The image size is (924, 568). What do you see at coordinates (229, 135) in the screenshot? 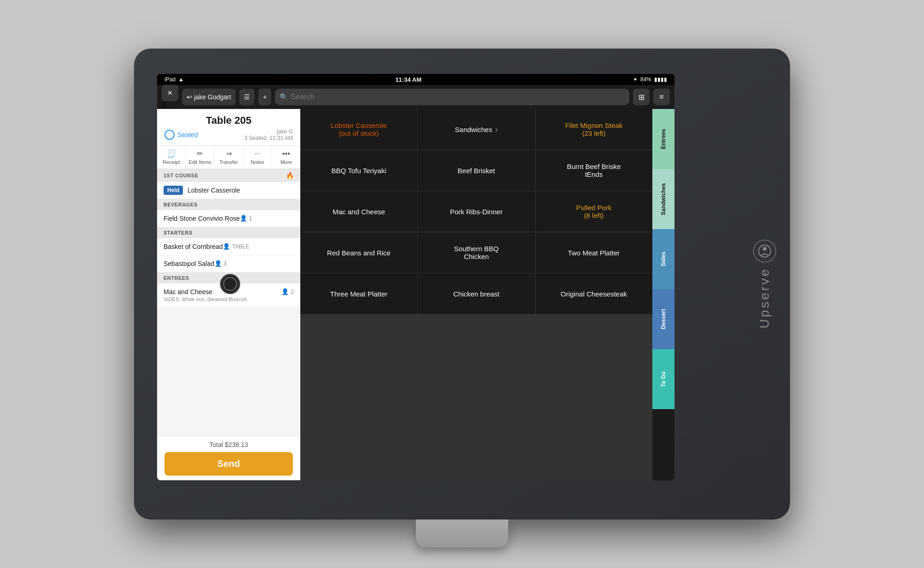
I see `table-status-row: Seated jake G 3 Seated, 11:31 AM` at bounding box center [229, 135].